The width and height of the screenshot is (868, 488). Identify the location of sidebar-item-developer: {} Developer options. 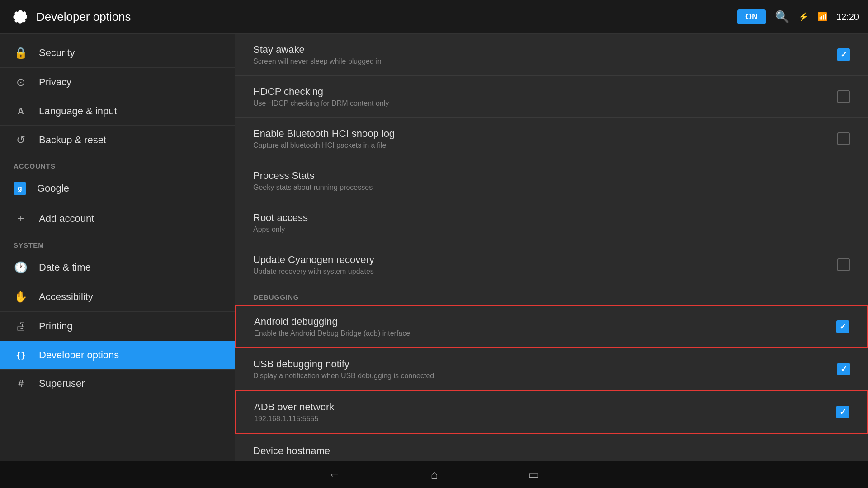
(118, 355).